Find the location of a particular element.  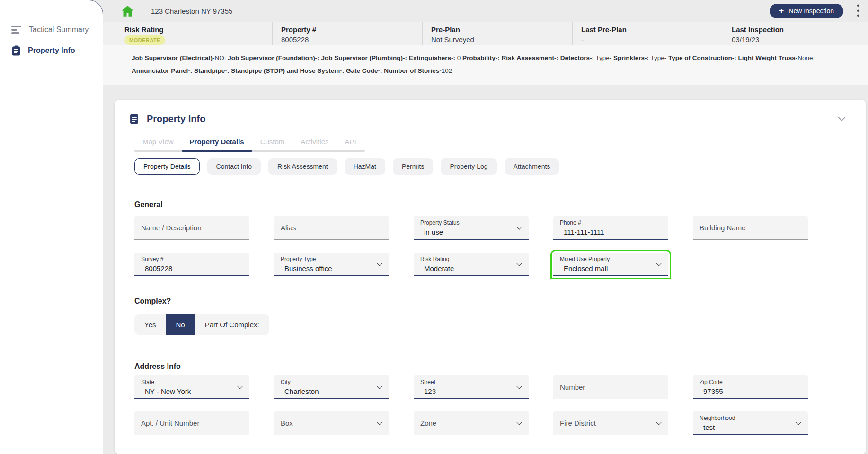

stat-last-inspection: Last Inspection 03/19/23 is located at coordinates (795, 33).